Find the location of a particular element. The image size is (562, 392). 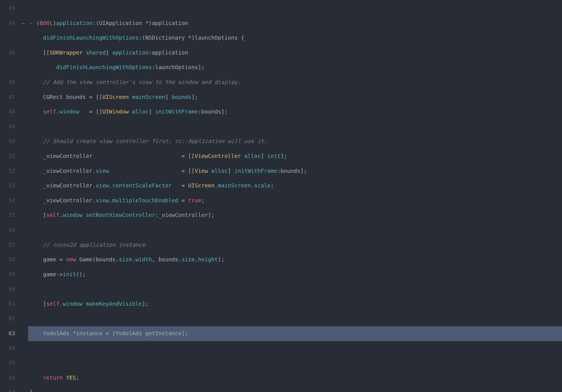

code-line: // Add the view controller's view to the… is located at coordinates (295, 83).